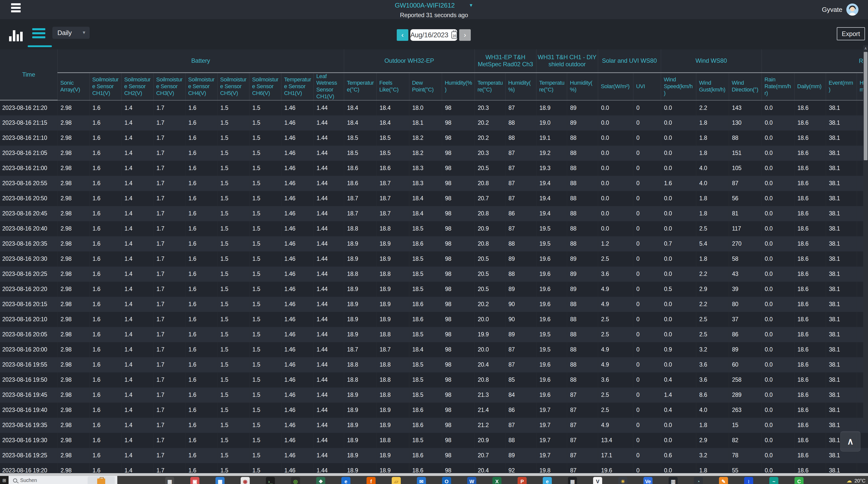  Describe the element at coordinates (745, 168) in the screenshot. I see `table-cell: 105` at that location.